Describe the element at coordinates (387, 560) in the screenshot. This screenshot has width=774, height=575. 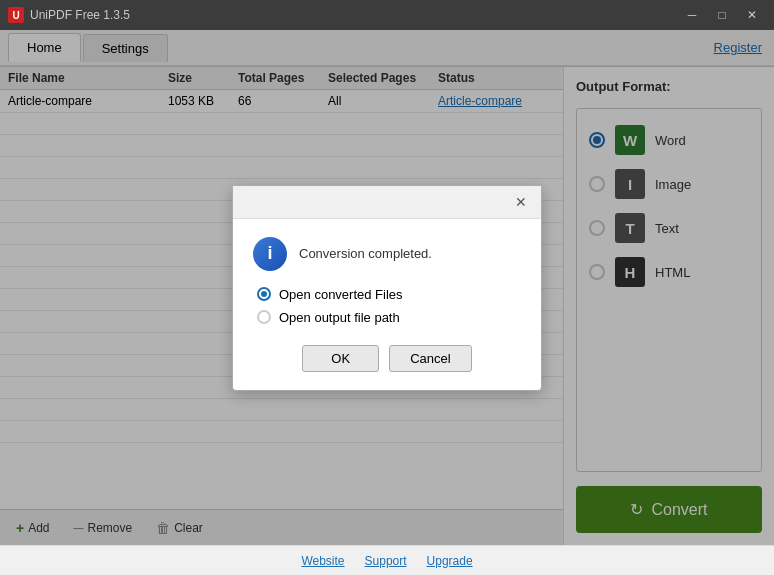
I see `footer: Website Support Upgrade` at that location.